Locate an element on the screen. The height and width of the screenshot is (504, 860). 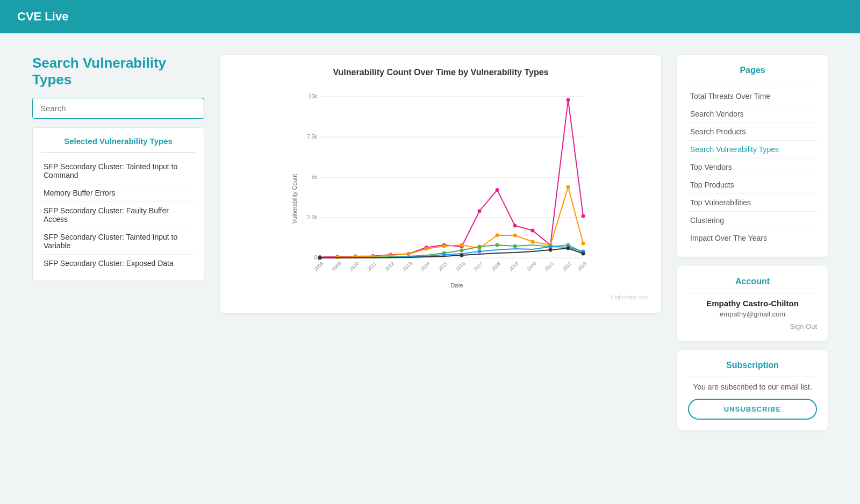
account-email: empathy@gmail.com is located at coordinates (752, 314).